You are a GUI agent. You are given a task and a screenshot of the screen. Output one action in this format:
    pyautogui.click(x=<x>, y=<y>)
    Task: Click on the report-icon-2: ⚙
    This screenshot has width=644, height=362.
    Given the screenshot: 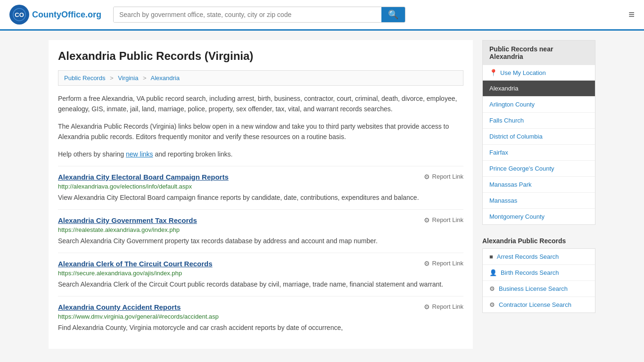 What is the action you would take?
    pyautogui.click(x=427, y=263)
    